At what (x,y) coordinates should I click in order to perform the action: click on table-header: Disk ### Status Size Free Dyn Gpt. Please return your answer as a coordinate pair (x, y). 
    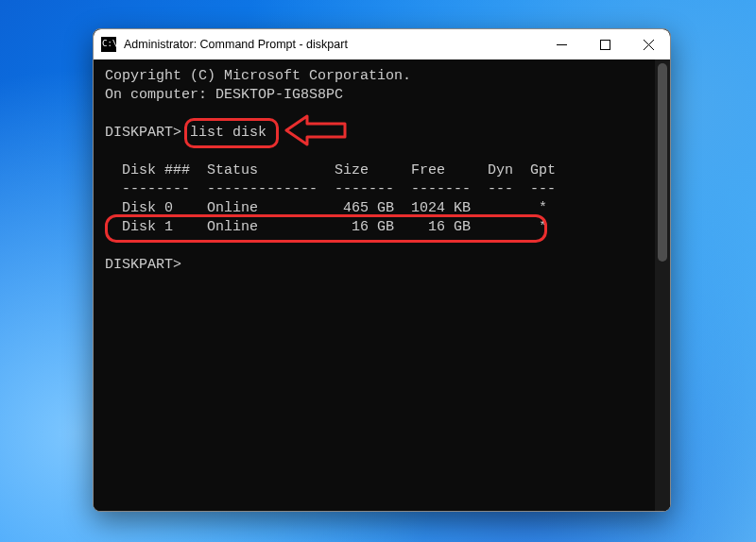
    Looking at the image, I should click on (331, 170).